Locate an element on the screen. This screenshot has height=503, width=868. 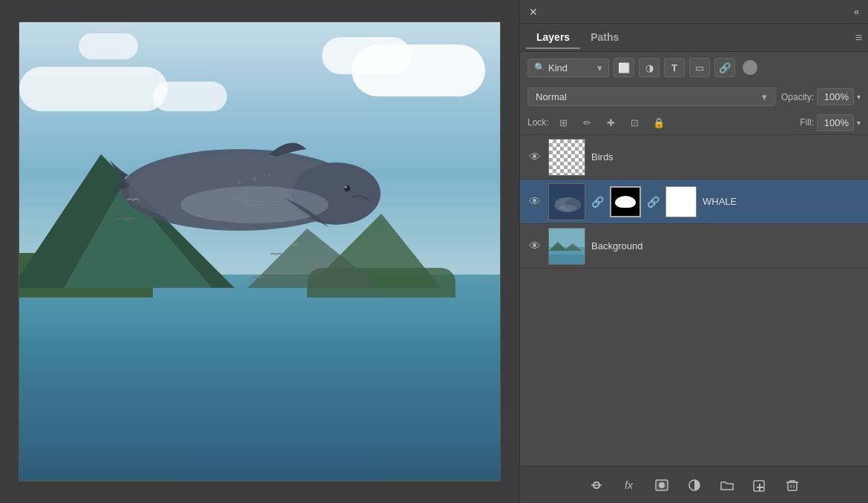
fill-value: 100% is located at coordinates (835, 123).